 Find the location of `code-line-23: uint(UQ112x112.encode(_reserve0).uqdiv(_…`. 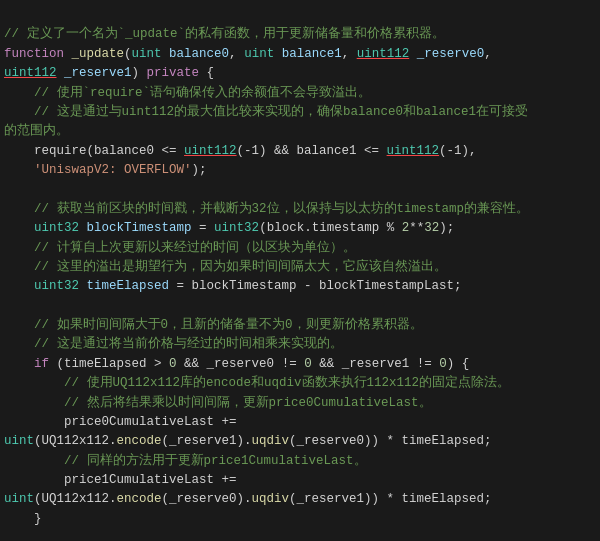

code-line-23: uint(UQ112x112.encode(_reserve0).uqdiv(_… is located at coordinates (248, 499).